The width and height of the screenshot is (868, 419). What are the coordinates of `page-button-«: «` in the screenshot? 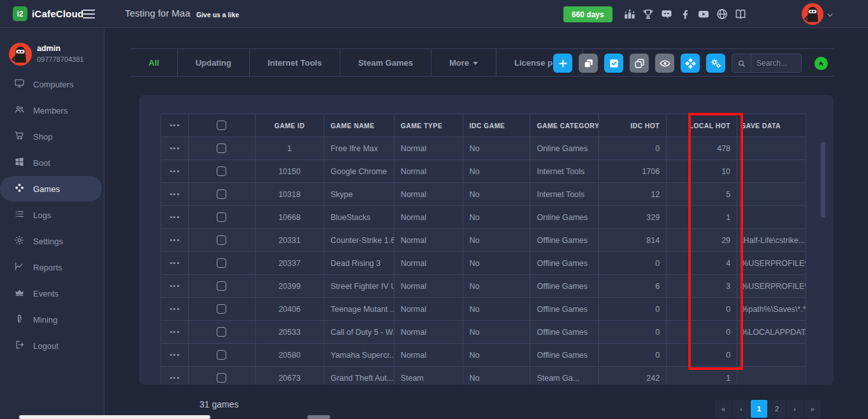 It's located at (723, 409).